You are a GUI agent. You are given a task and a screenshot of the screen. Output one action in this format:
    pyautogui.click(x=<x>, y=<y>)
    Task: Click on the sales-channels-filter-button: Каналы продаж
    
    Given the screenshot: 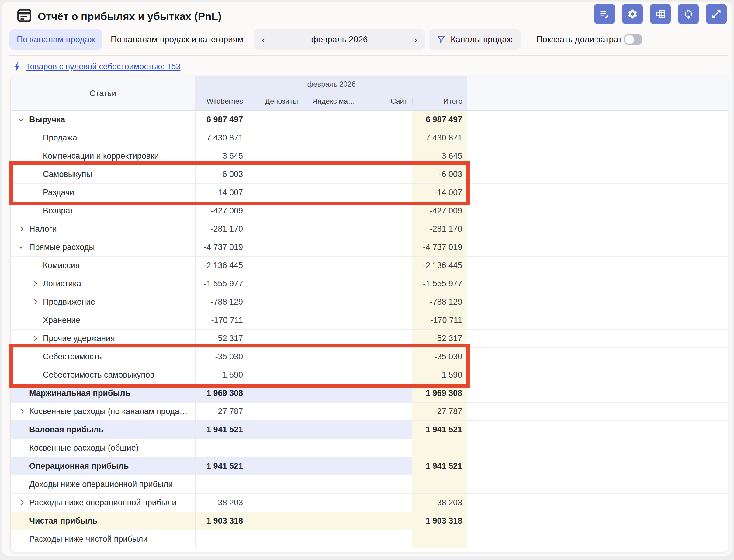 What is the action you would take?
    pyautogui.click(x=475, y=39)
    